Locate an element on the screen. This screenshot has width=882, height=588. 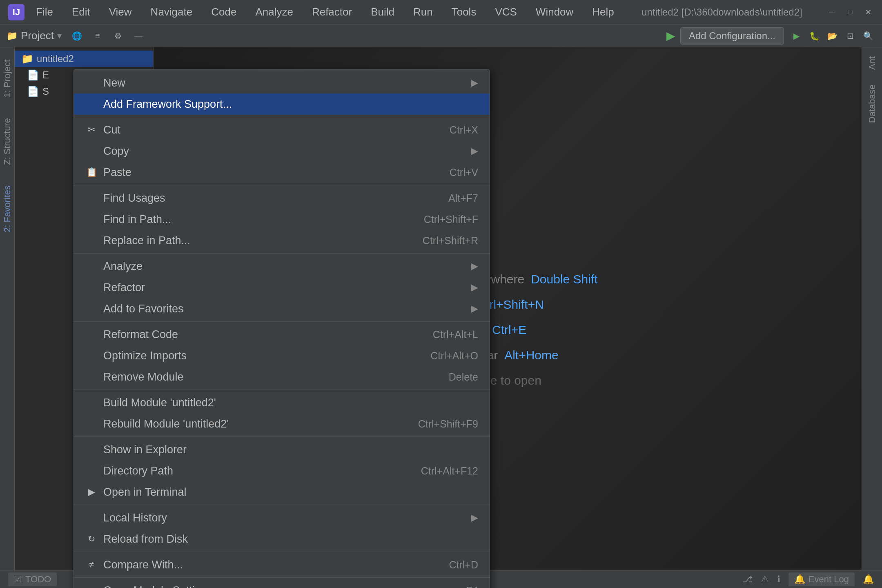
show-explorer-label: Show in Explorer is located at coordinates (291, 450).